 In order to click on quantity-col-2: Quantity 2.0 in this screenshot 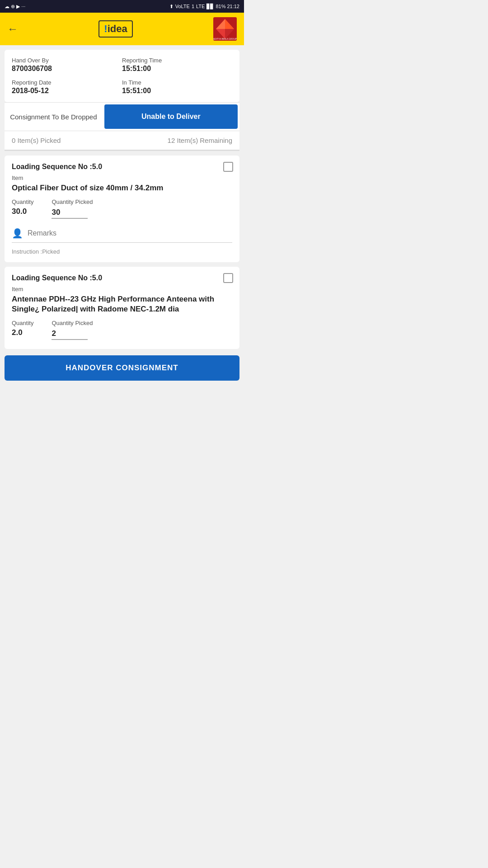, I will do `click(23, 330)`.